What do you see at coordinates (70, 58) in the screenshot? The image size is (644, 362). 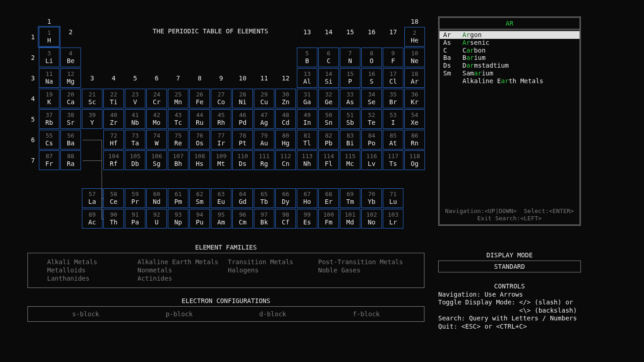 I see `element-Be: 4Be` at bounding box center [70, 58].